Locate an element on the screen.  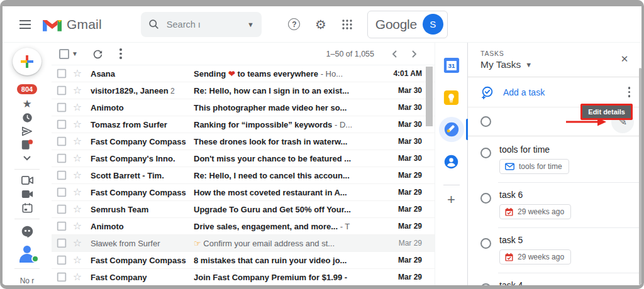
task-item: tools for timetools for time is located at coordinates (570, 160).